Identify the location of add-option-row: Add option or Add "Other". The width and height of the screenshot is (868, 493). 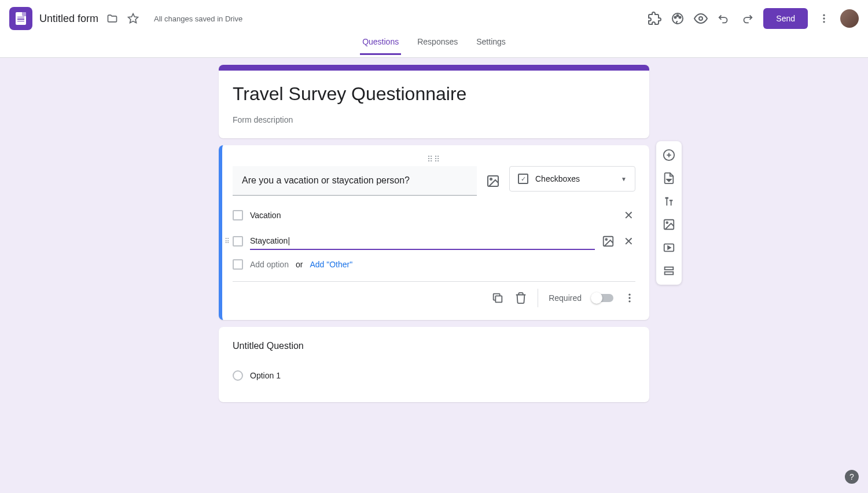
(434, 268).